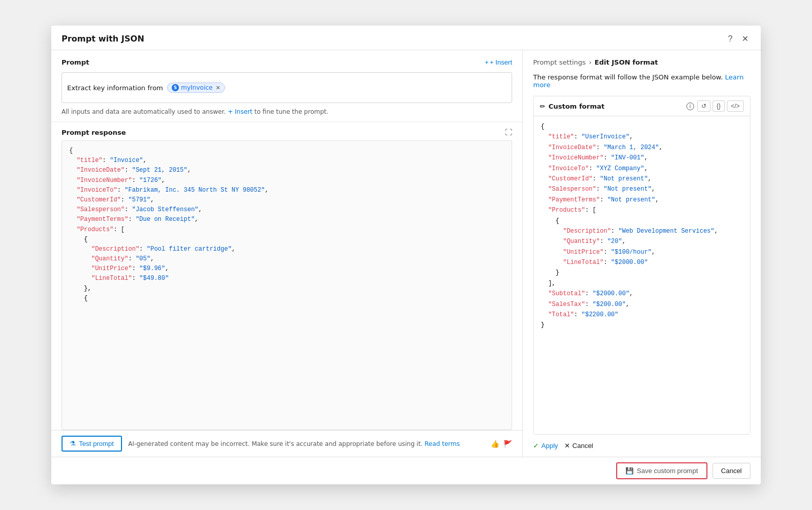 This screenshot has height=510, width=812. Describe the element at coordinates (642, 137) in the screenshot. I see `json-line: "title": "UserInvoice",` at that location.